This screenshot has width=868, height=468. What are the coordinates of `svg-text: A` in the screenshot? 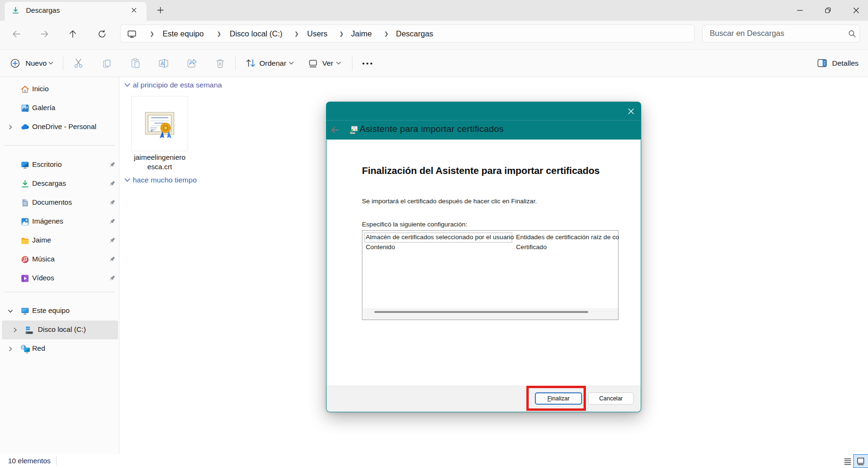 It's located at (163, 63).